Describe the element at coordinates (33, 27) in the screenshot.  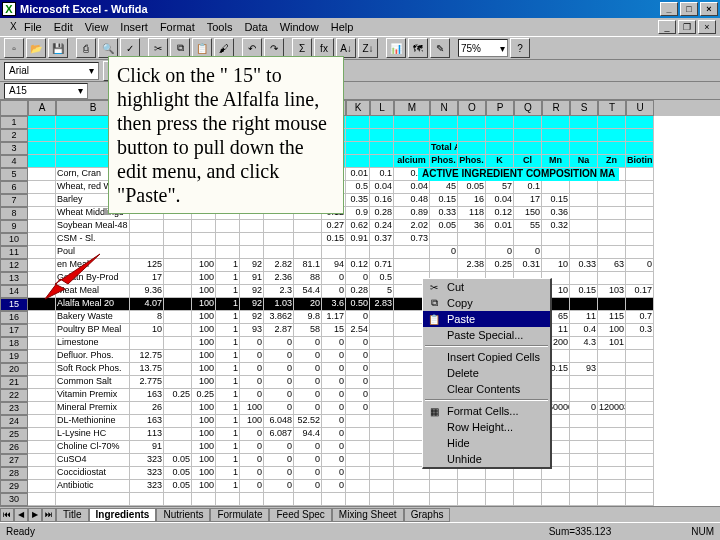
I see `menu-file: File` at that location.